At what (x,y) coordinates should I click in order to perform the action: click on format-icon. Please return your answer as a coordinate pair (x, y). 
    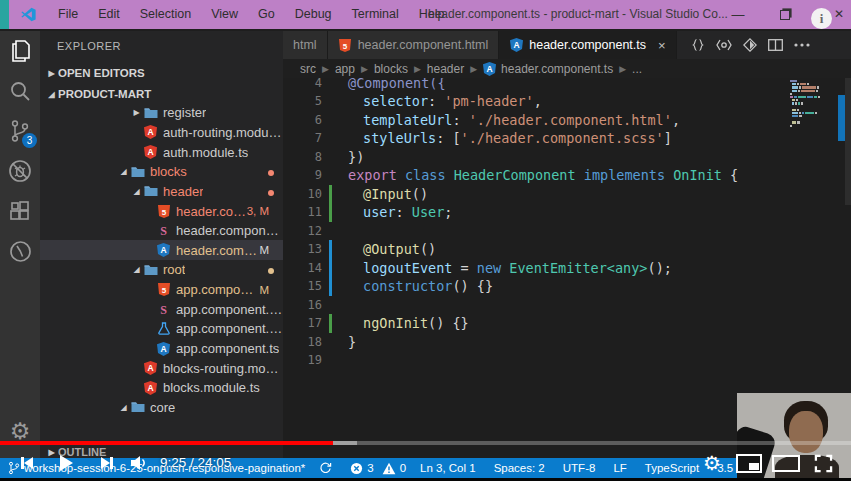
    Looking at the image, I should click on (750, 45).